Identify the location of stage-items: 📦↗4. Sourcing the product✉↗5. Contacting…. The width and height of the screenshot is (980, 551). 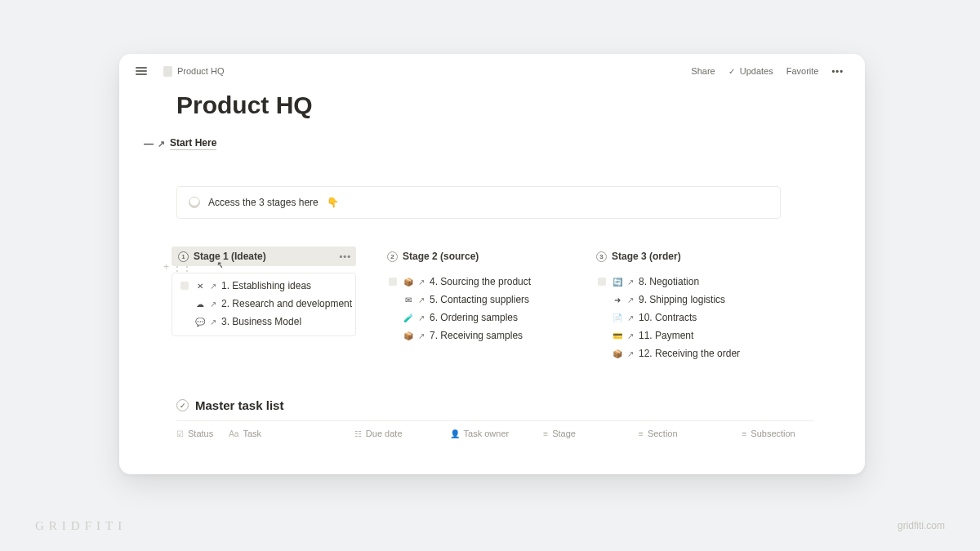
(473, 309).